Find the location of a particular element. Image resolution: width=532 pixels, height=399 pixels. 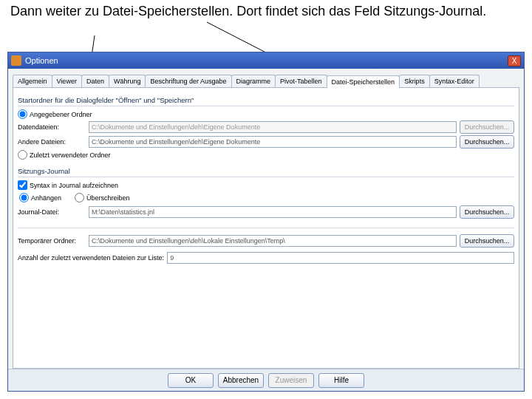

input-temp-folder is located at coordinates (273, 241).